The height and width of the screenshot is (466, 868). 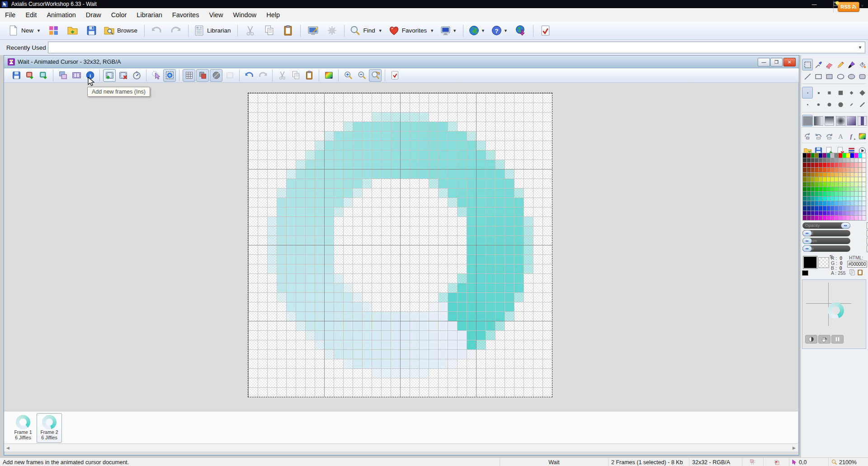 I want to click on open-folder-button, so click(x=73, y=31).